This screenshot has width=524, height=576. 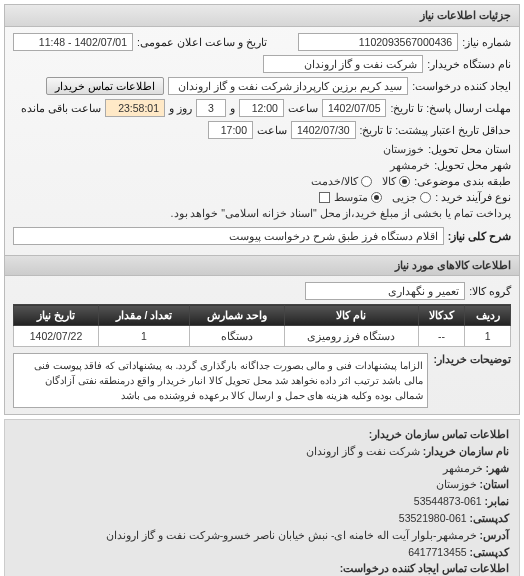 I want to click on req-no-value: 1102093567000436, so click(x=378, y=42).